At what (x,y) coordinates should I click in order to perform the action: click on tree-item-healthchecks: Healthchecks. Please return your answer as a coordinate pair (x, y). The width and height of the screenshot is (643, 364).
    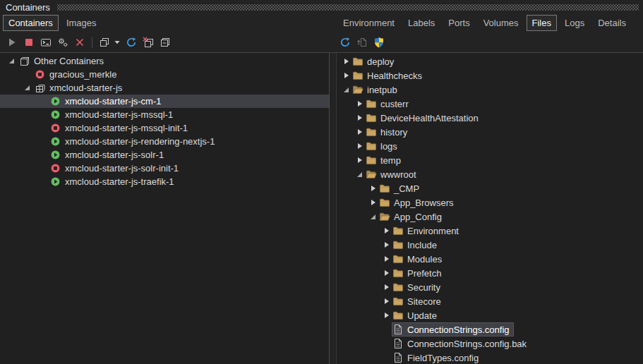
    Looking at the image, I should click on (490, 75).